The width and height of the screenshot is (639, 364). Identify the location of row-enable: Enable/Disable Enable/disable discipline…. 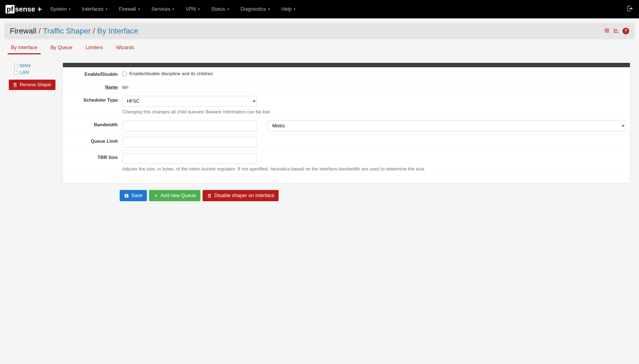
(346, 74).